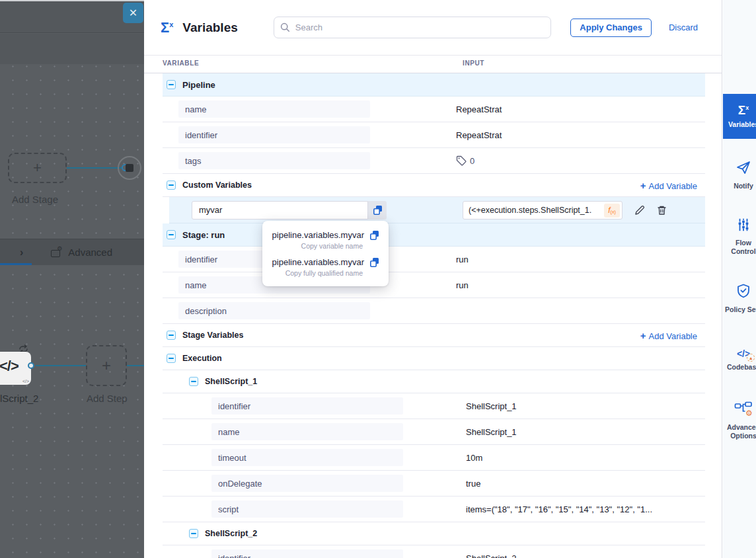  Describe the element at coordinates (739, 298) in the screenshot. I see `sidebar-item-policy-sets: Policy Sets` at that location.